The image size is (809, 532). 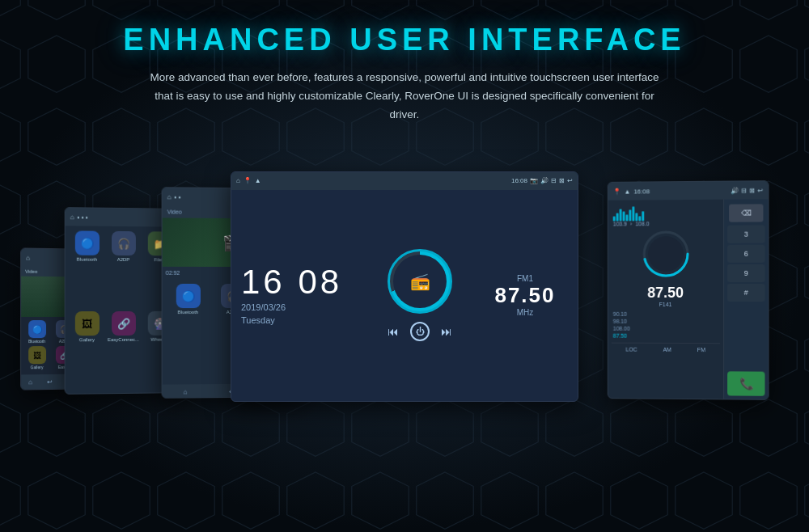 What do you see at coordinates (746, 234) in the screenshot?
I see `num-row-1: 3` at bounding box center [746, 234].